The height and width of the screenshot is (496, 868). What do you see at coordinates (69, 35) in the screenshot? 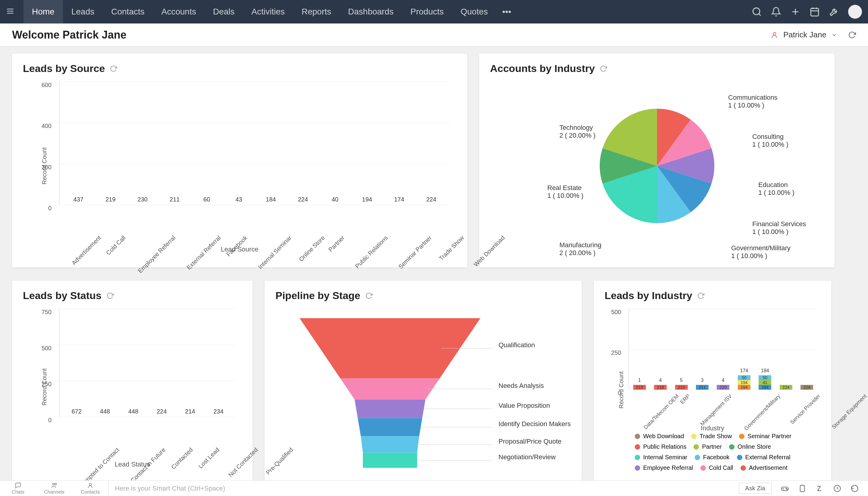
I see `welcome-text: Welcome Patrick Jane` at bounding box center [69, 35].